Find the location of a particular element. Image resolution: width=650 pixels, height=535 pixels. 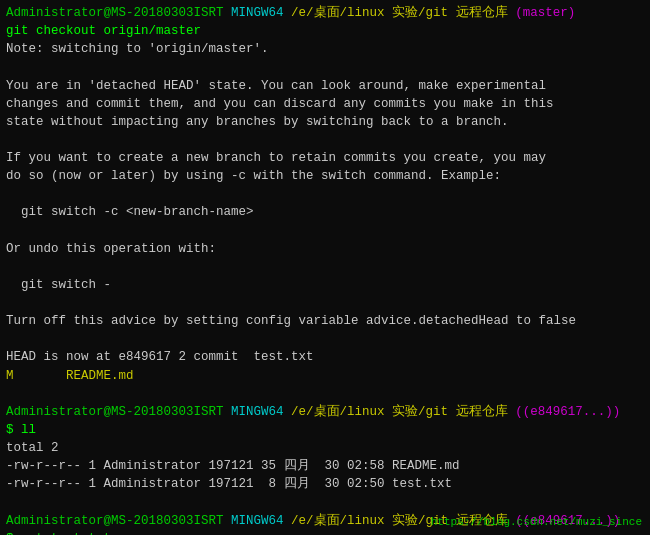

line-23: Administrator@MS-20180303ISRT MINGW64 /e… is located at coordinates (325, 412).